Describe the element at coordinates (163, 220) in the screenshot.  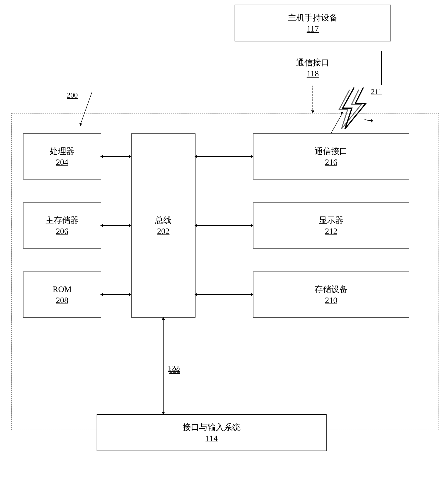
I see `bus-label: 总线` at that location.